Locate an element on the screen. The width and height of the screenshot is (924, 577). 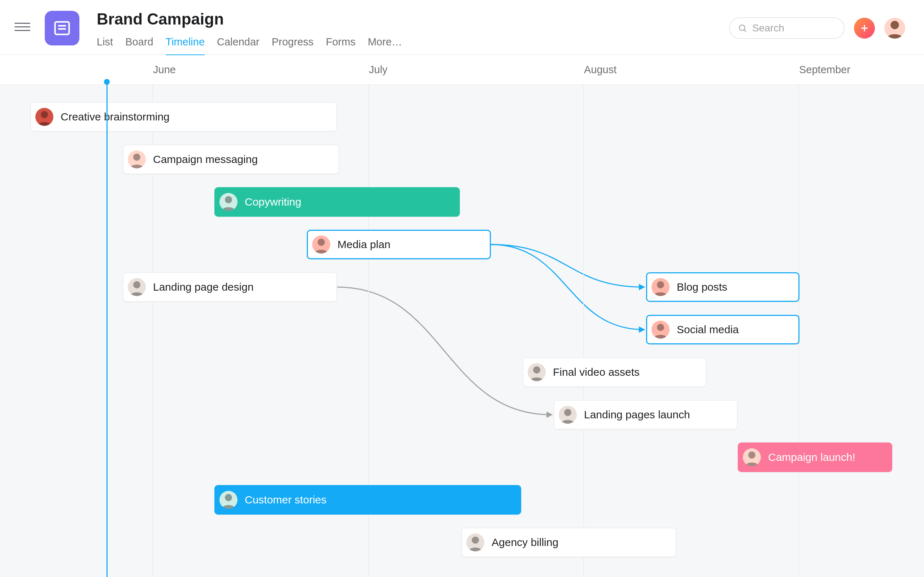
task-label: Campaign launch! is located at coordinates (812, 457).